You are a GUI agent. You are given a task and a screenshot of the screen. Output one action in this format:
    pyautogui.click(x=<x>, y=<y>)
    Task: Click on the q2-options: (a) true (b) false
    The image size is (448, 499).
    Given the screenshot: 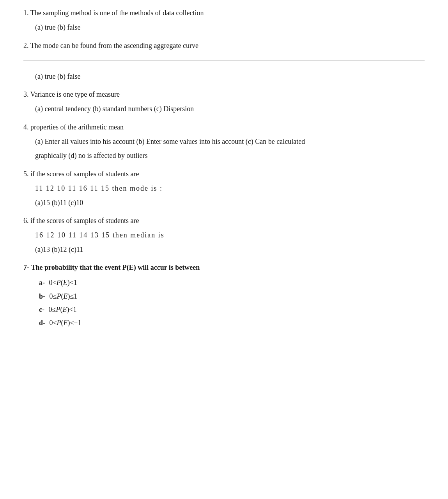 What is the action you would take?
    pyautogui.click(x=224, y=76)
    